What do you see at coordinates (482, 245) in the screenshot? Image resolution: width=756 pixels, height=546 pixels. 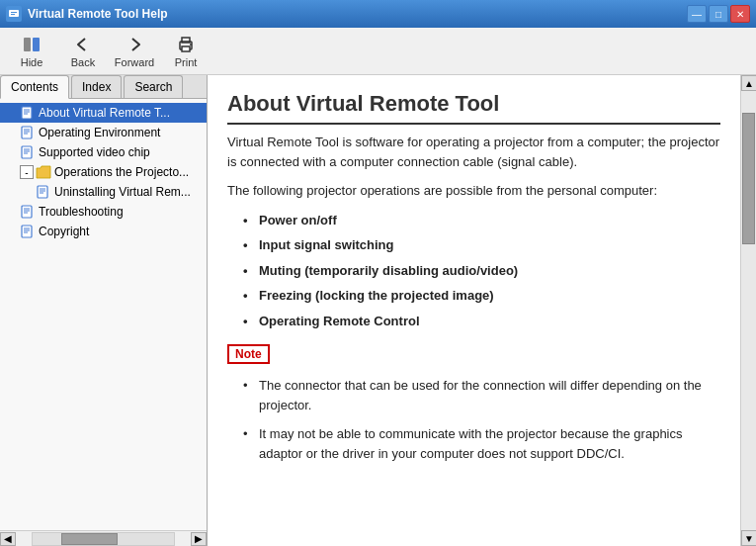 I see `list-item: Input signal switching` at bounding box center [482, 245].